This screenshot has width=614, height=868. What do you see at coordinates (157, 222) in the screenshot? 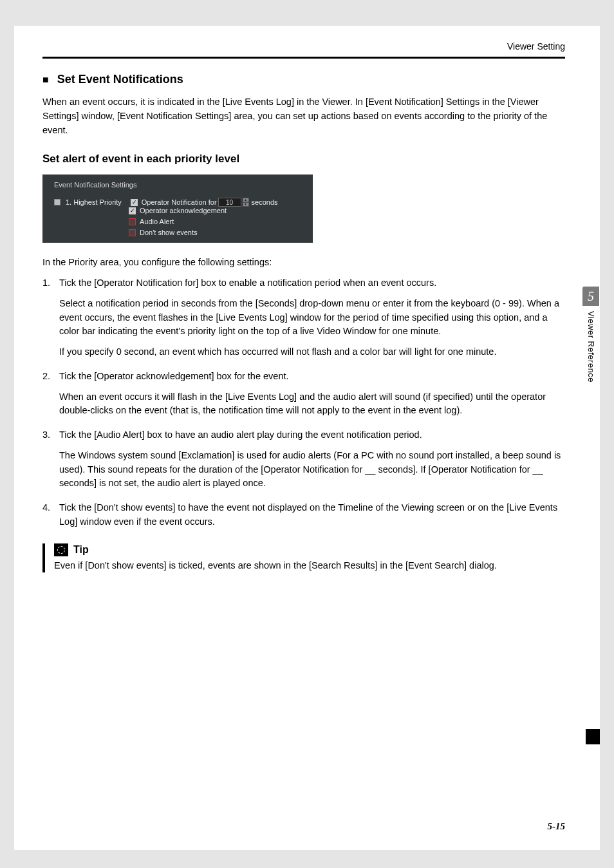
I see `audio-alert-label: Audio Alert` at bounding box center [157, 222].